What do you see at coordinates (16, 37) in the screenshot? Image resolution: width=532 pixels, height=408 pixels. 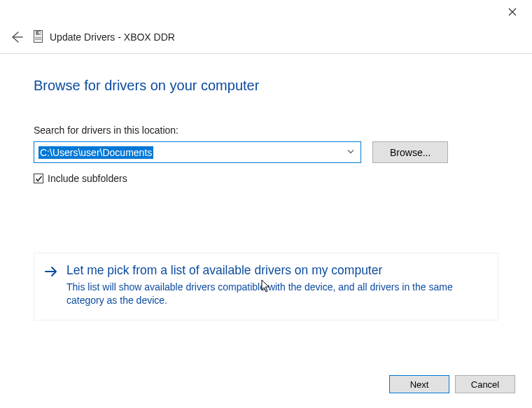 I see `back-arrow-icon` at bounding box center [16, 37].